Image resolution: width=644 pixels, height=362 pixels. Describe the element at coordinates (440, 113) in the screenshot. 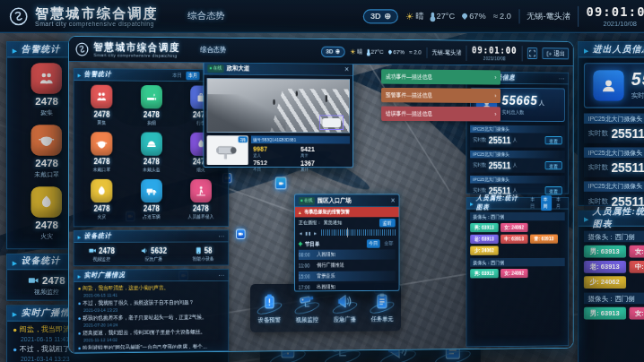

I see `toast-text: 错误事件—描述信息` at that location.